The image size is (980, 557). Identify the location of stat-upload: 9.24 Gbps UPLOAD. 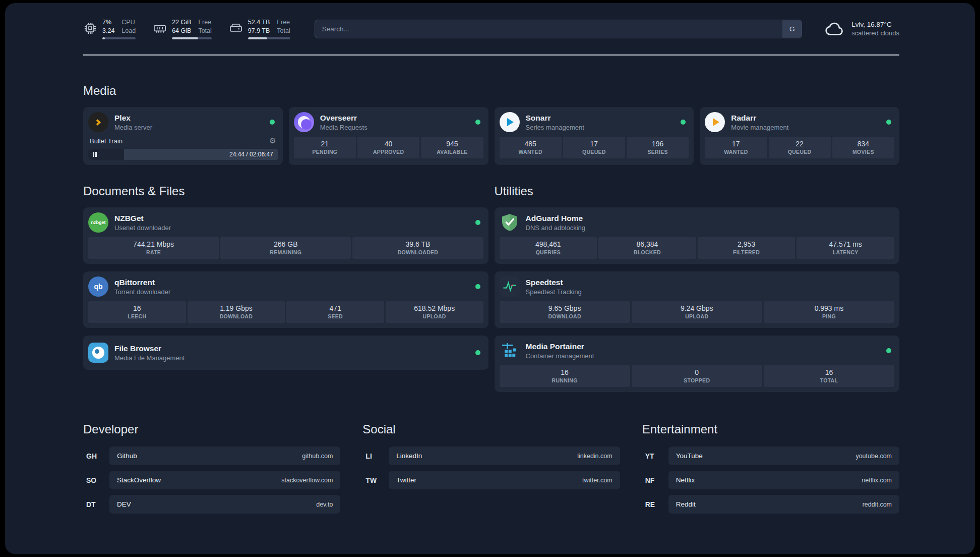
(697, 312).